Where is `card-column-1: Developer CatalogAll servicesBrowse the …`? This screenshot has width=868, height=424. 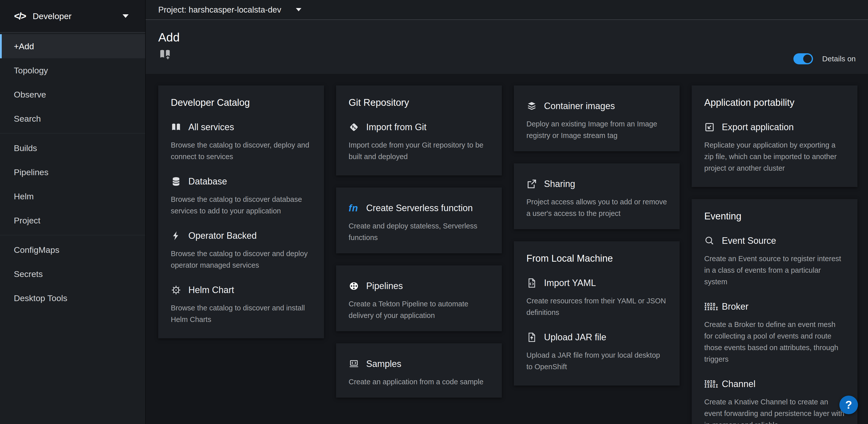 card-column-1: Developer CatalogAll servicesBrowse the … is located at coordinates (241, 212).